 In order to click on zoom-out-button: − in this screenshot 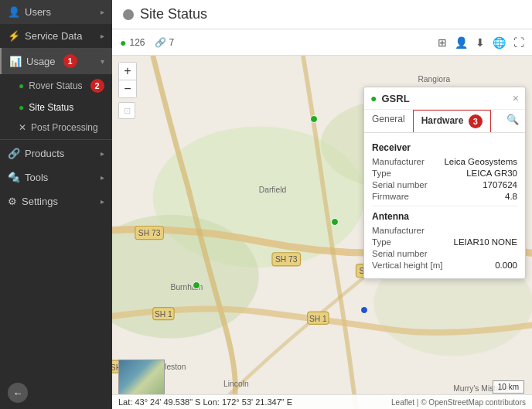, I will do `click(128, 89)`.